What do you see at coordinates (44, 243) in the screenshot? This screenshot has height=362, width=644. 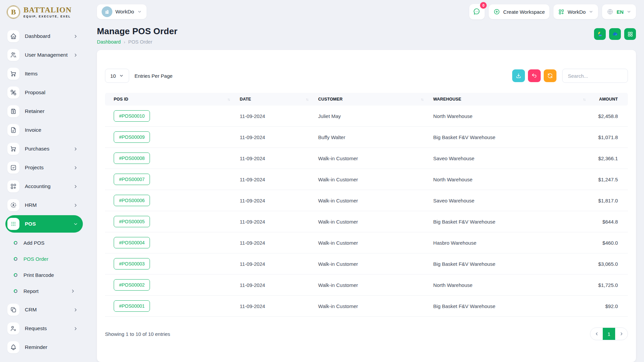 I see `submenu-item-add-pos: Add POS` at bounding box center [44, 243].